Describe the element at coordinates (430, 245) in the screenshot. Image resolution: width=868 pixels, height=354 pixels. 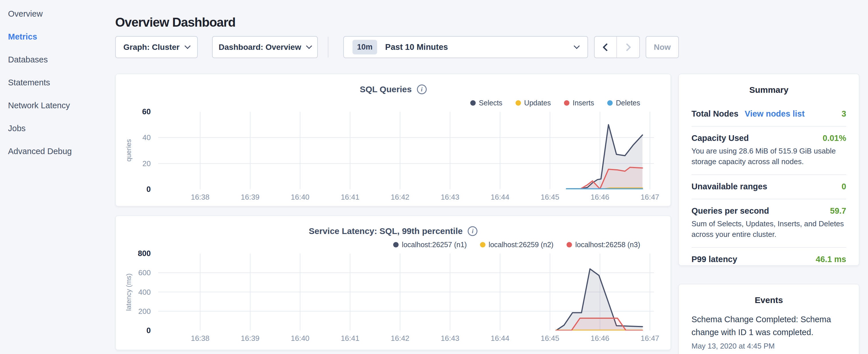
I see `legend-item: localhost:26257 (n1)` at that location.